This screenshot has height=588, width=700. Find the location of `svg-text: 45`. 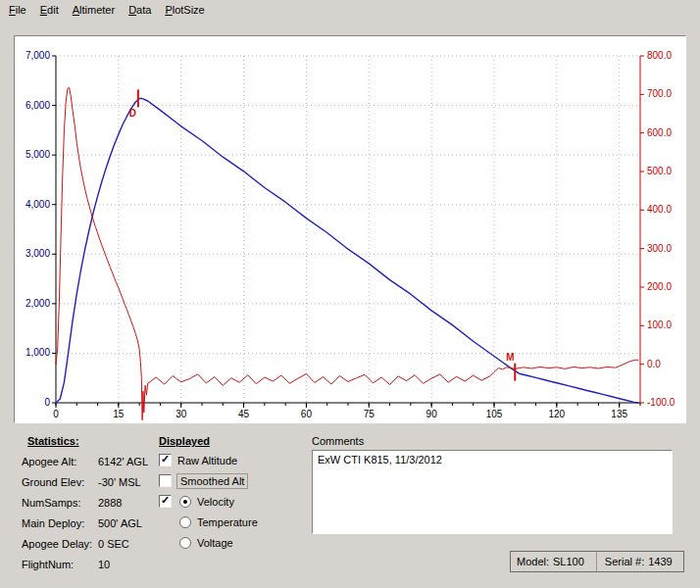

svg-text: 45 is located at coordinates (244, 414).